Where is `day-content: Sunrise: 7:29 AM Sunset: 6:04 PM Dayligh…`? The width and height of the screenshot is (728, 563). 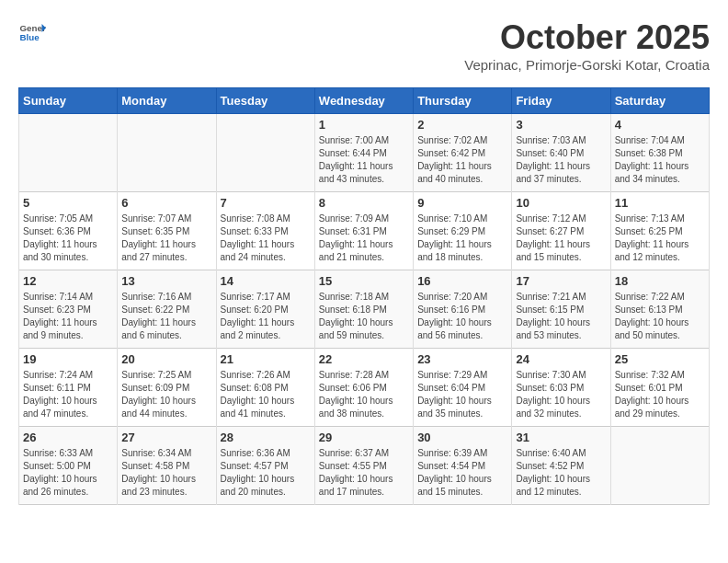
day-content: Sunrise: 7:29 AM Sunset: 6:04 PM Dayligh… is located at coordinates (462, 395).